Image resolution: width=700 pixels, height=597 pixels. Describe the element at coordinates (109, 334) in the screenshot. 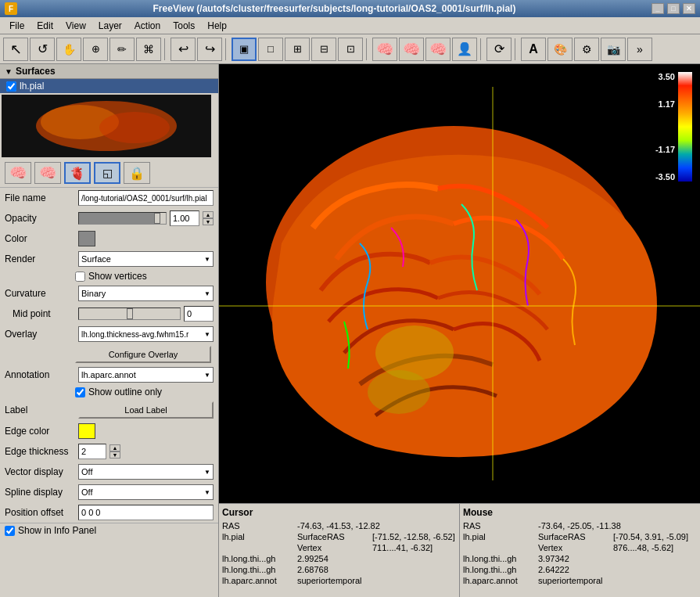

I see `overlay-row: Overlay lh.long.thickness-avg.fwhm15.r ▼` at that location.